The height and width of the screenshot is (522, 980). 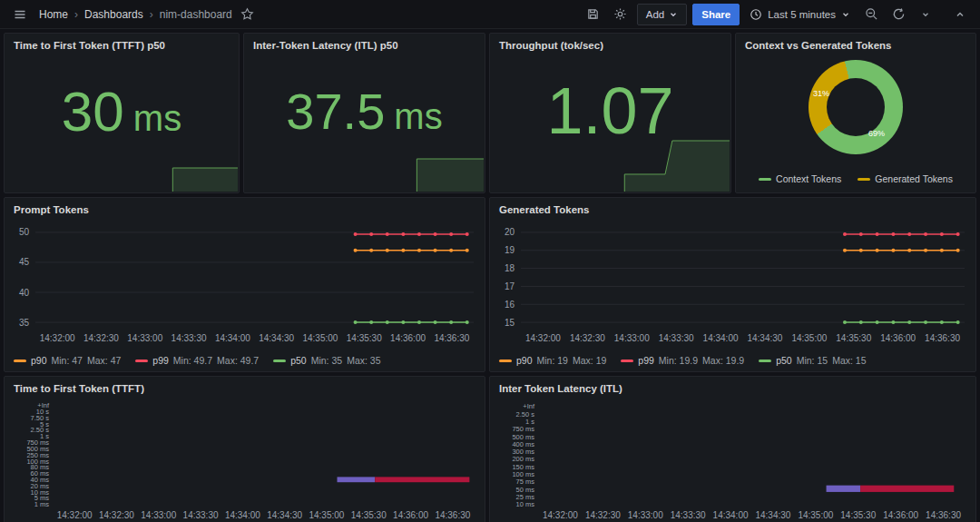 What do you see at coordinates (733, 448) in the screenshot?
I see `panel-itl-heatmap: Inter Token Latency (ITL) +Inf2.50 s1 s7…` at bounding box center [733, 448].